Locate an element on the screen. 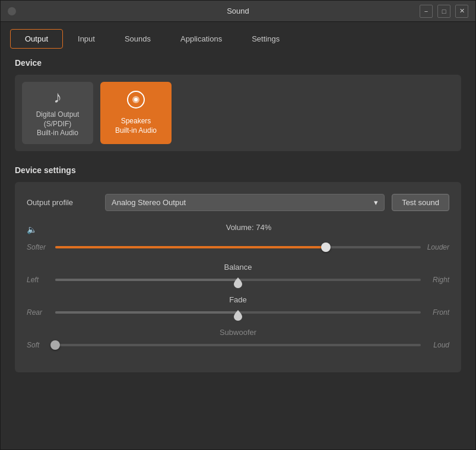 This screenshot has width=476, height=450. device-section-label: Device is located at coordinates (238, 63).